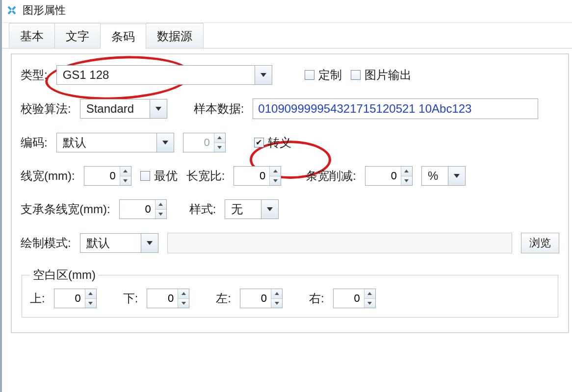 The height and width of the screenshot is (392, 572). What do you see at coordinates (290, 243) in the screenshot?
I see `row-drawmode: 绘制模式: 默认 浏览` at bounding box center [290, 243].